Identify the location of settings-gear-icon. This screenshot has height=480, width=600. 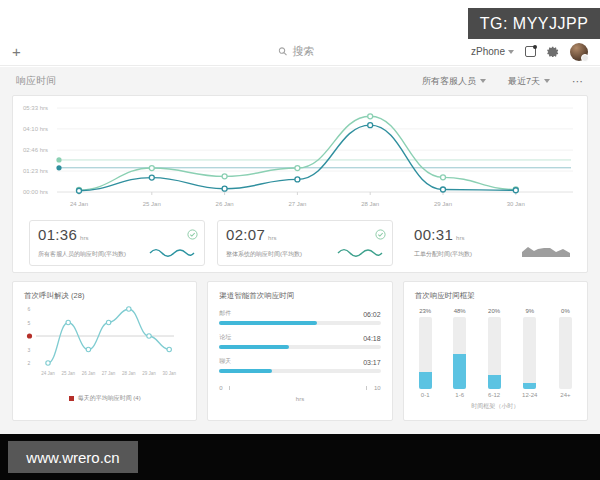
(553, 52).